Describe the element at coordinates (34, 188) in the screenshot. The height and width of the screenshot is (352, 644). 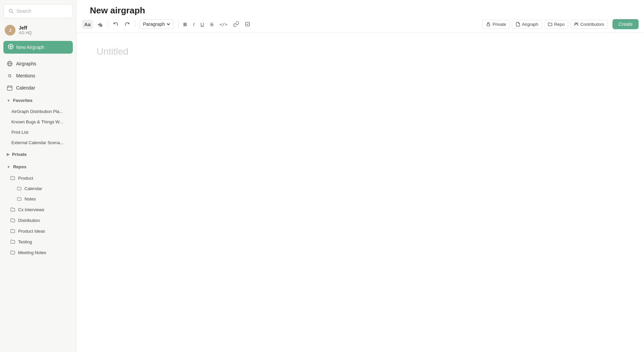
I see `repo-sub-item-calendar-label: Calendar` at that location.